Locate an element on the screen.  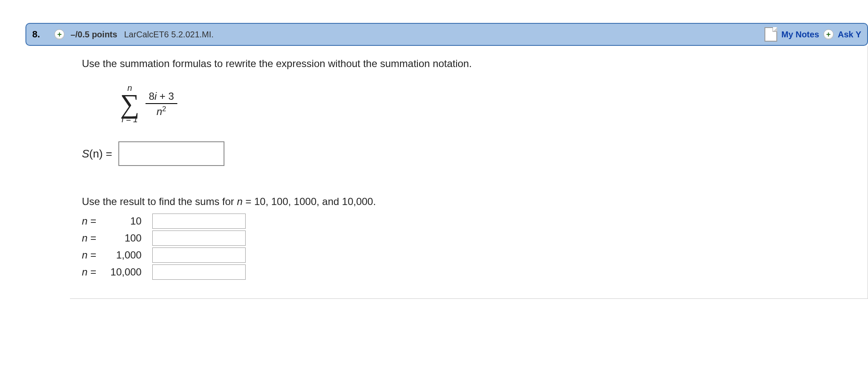
ask-link: Ask Y is located at coordinates (849, 35).